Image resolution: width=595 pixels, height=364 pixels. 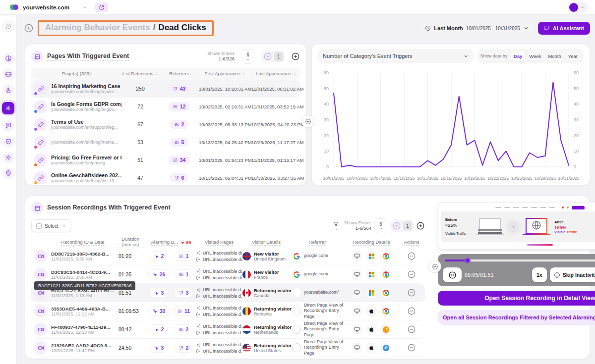 I want to click on recording-duration: 01:51, so click(x=130, y=293).